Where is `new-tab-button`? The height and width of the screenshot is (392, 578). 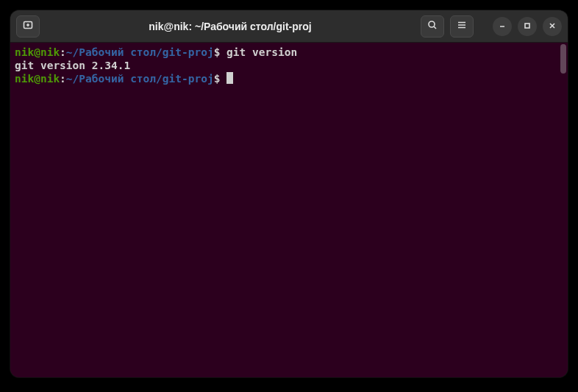 new-tab-button is located at coordinates (28, 26).